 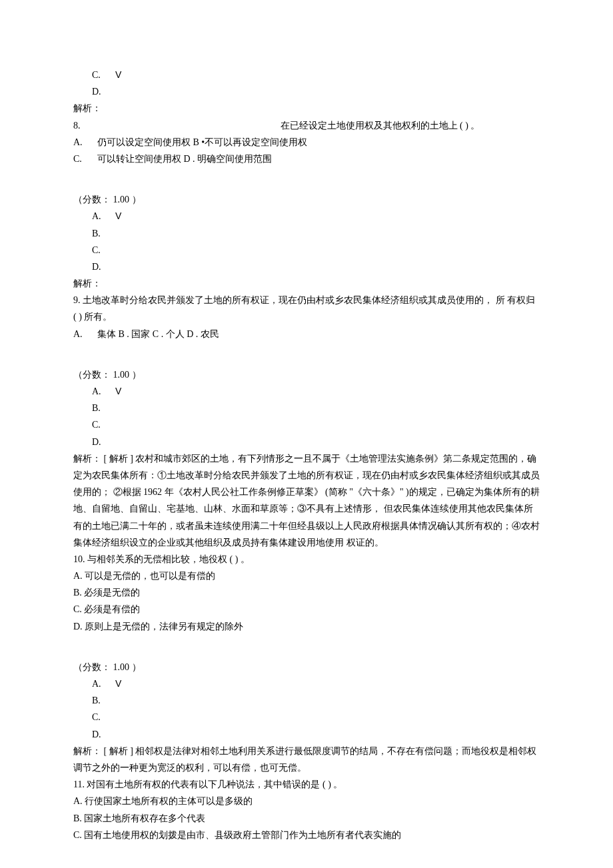 I want to click on prev-option-d: D., so click(x=306, y=92).